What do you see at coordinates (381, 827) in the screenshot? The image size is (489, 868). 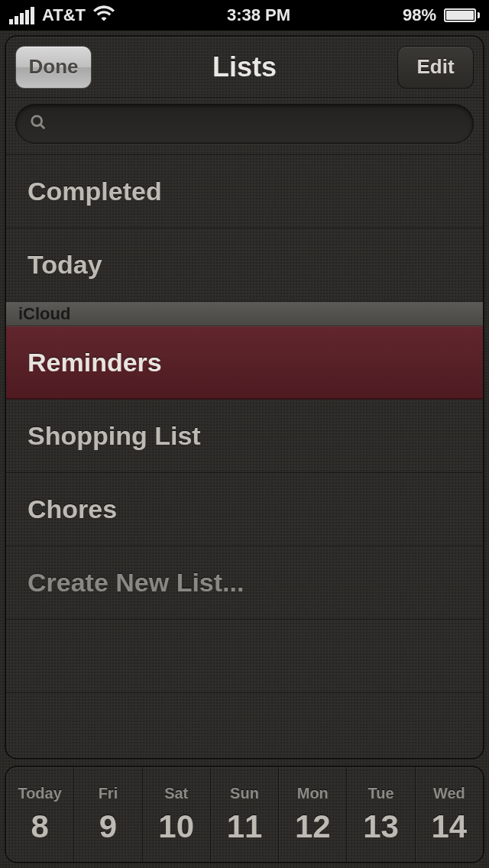 I see `date-number: 13` at bounding box center [381, 827].